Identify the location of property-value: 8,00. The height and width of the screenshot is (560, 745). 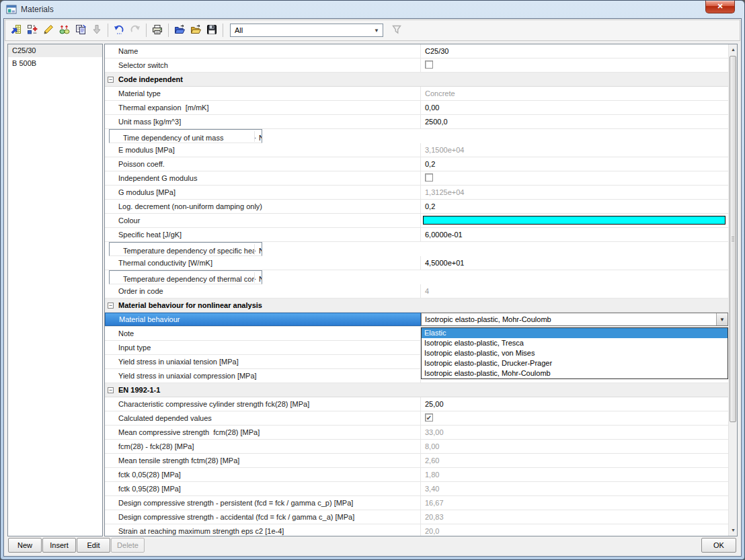
(574, 446).